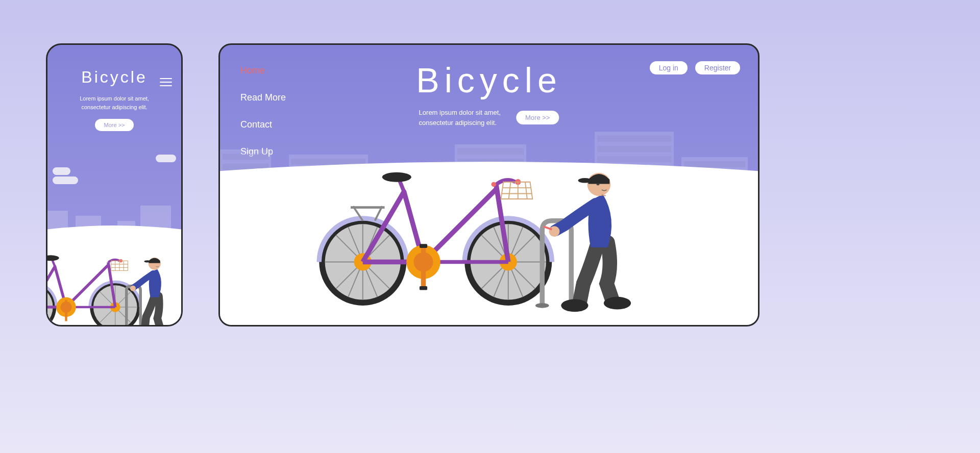 The width and height of the screenshot is (980, 453). Describe the element at coordinates (718, 68) in the screenshot. I see `register-button: Register` at that location.